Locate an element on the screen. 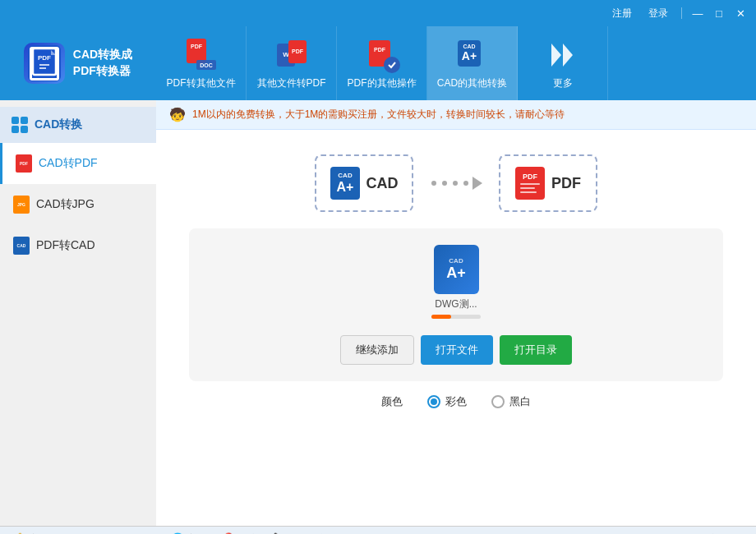 The height and width of the screenshot is (534, 756). other-to-pdf-icon: W PDF is located at coordinates (292, 55).